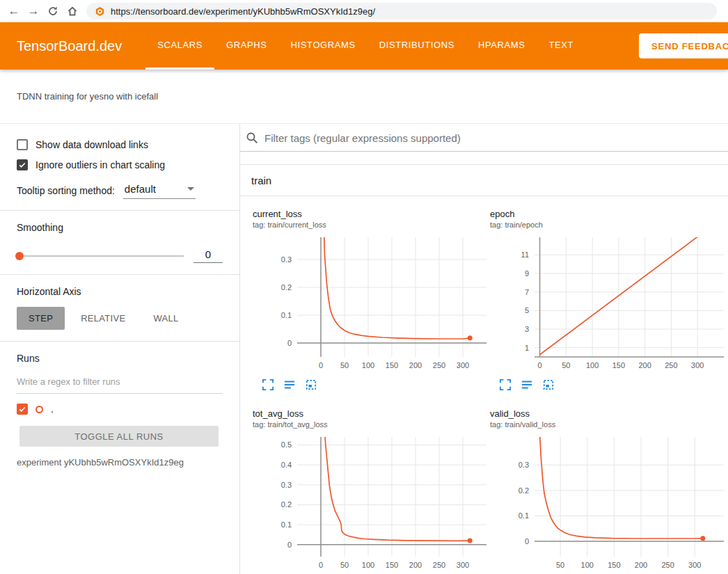  I want to click on chart-tag: tag: train/current_loss, so click(370, 225).